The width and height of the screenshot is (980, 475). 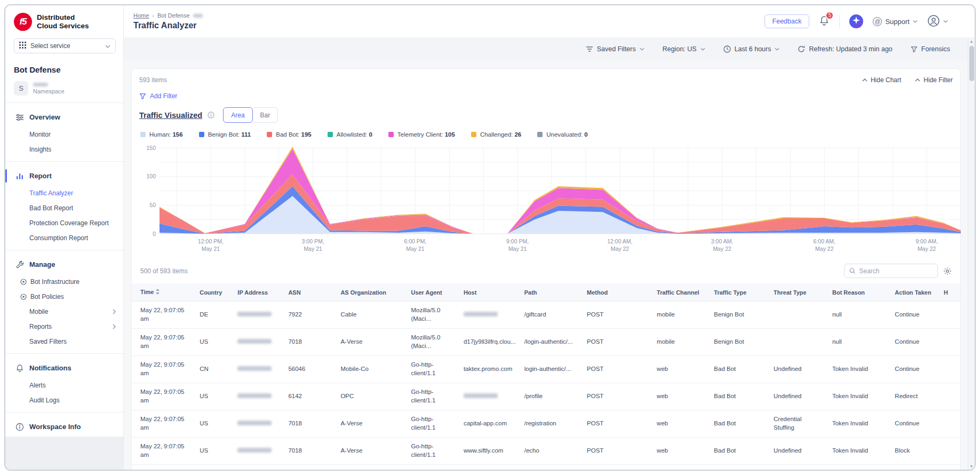 What do you see at coordinates (64, 297) in the screenshot?
I see `sidebar-item-bot-policies: Bot Policies` at bounding box center [64, 297].